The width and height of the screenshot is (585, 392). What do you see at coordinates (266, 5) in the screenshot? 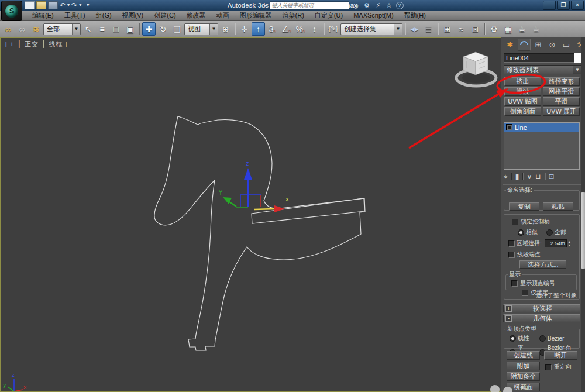
I see `infocenter-collapse-icon: ▸` at bounding box center [266, 5].